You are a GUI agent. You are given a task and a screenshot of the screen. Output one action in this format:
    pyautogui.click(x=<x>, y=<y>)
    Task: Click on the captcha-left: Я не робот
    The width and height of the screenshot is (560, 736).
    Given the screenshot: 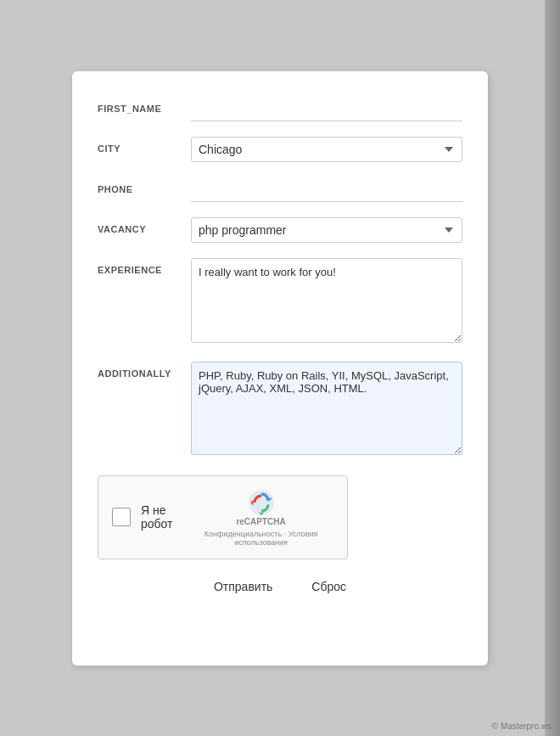 What is the action you would take?
    pyautogui.click(x=150, y=517)
    